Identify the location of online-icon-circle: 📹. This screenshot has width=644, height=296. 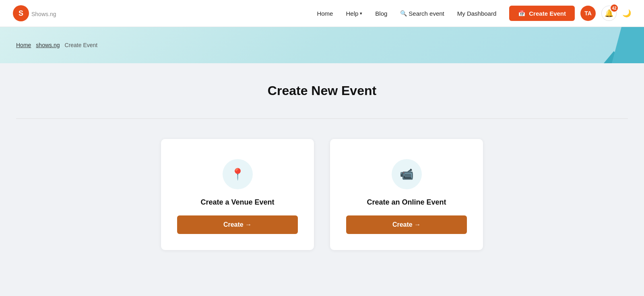
(407, 174).